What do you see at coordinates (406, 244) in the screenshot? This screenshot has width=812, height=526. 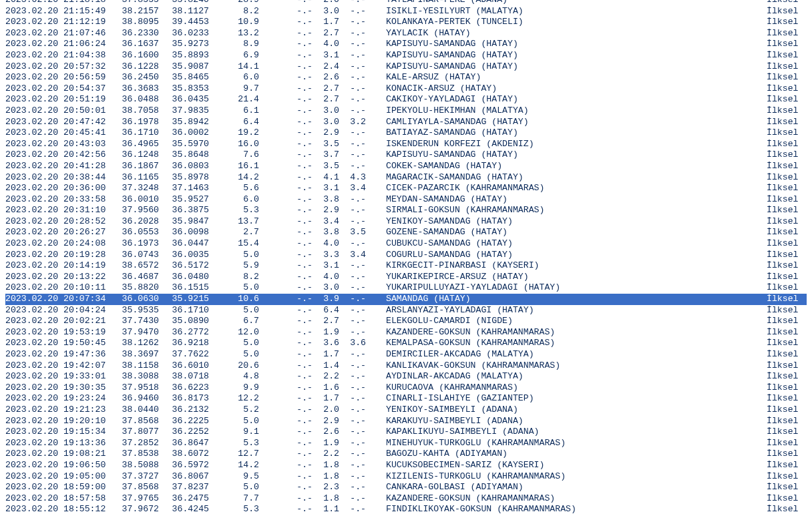 I see `table-row: 2023.02.20 20:24:0836.197336.044715.4-.-…` at bounding box center [406, 244].